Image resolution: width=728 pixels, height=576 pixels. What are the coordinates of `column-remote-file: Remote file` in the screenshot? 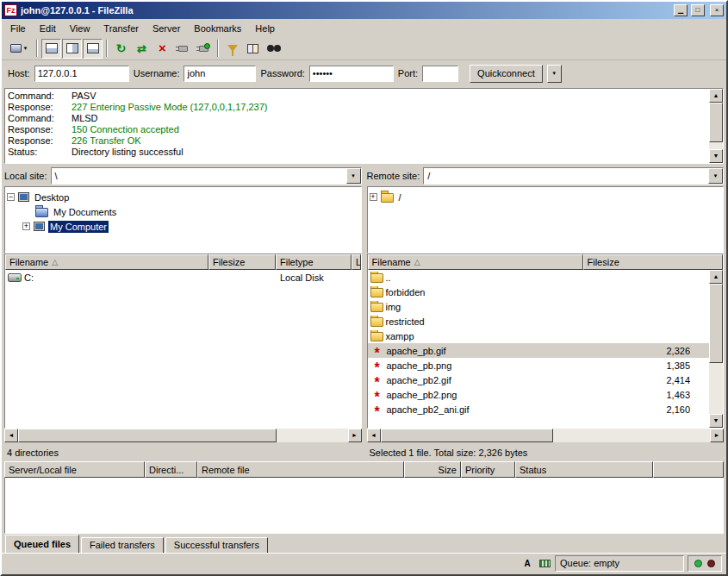 It's located at (301, 469).